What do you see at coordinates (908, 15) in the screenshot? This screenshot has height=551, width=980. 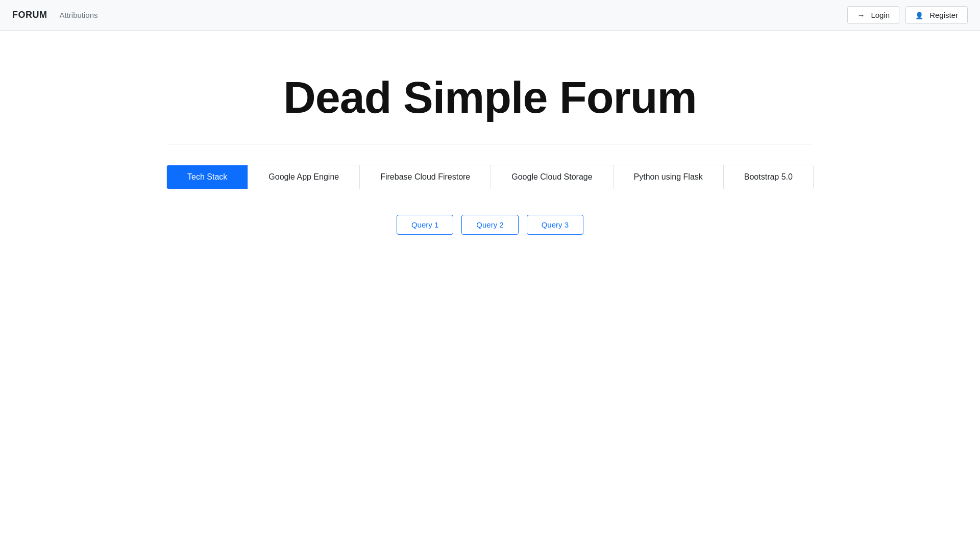 I see `navbar-right: Login Register` at bounding box center [908, 15].